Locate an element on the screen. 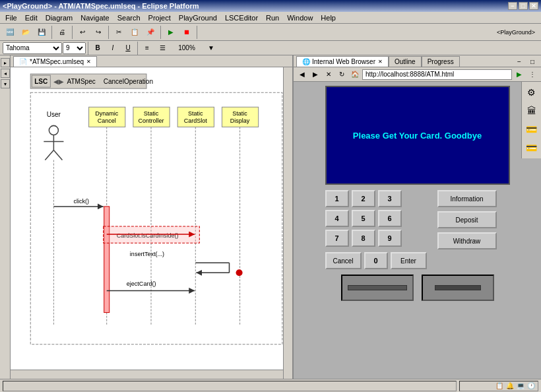  menu-edit: Edit is located at coordinates (32, 18).